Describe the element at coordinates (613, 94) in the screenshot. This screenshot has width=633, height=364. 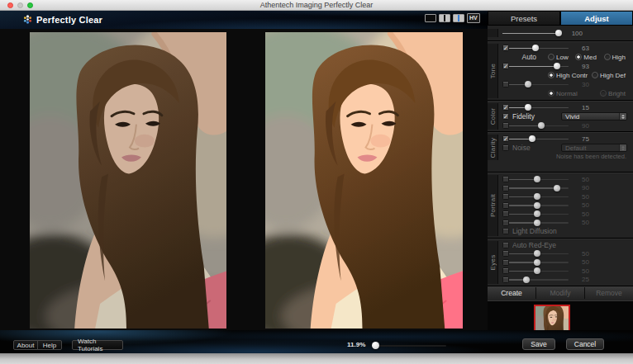
I see `radio-bright: Bright` at that location.